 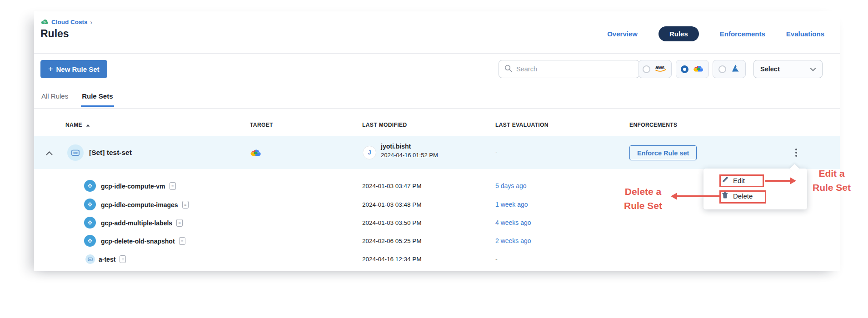 I want to click on nav-enforcements: Enforcements, so click(x=743, y=34).